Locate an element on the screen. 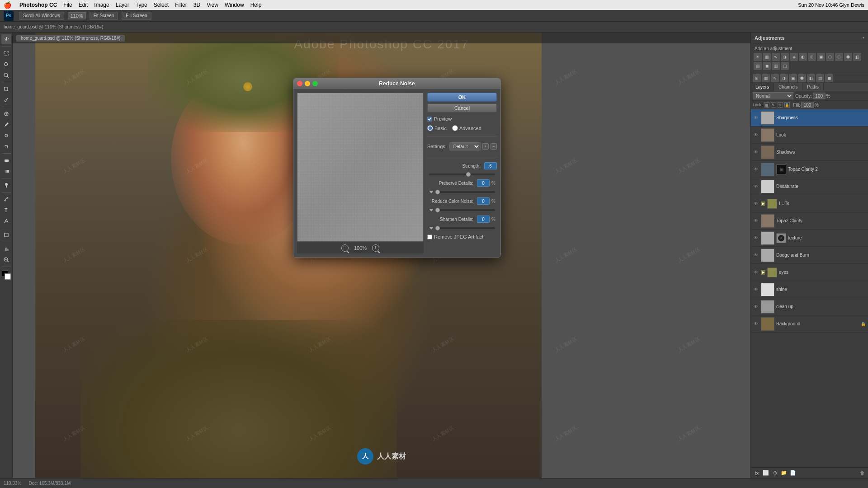  text-tool: T is located at coordinates (6, 210).